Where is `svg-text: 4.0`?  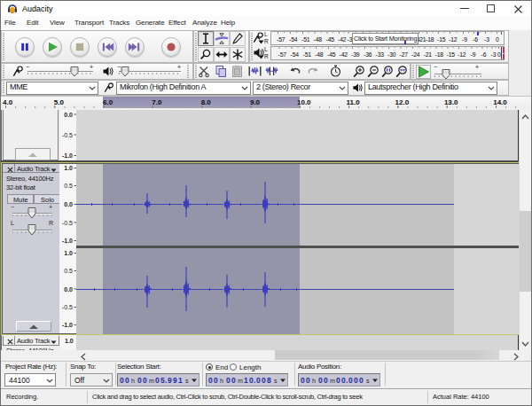 svg-text: 4.0 is located at coordinates (8, 103).